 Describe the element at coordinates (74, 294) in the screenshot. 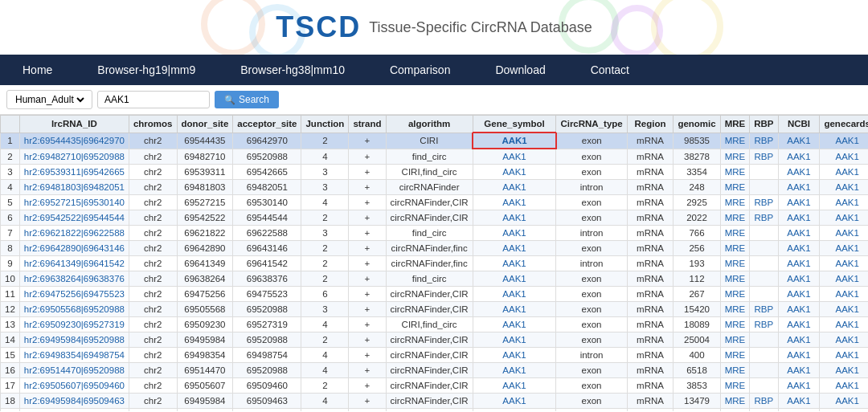

I see `row-id: hr2:69475256|69475523` at that location.